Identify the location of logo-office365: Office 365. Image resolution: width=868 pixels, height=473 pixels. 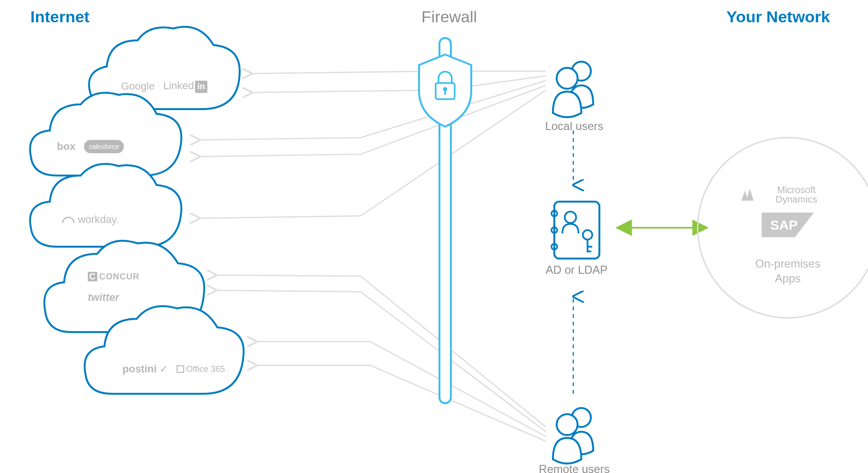
(201, 369).